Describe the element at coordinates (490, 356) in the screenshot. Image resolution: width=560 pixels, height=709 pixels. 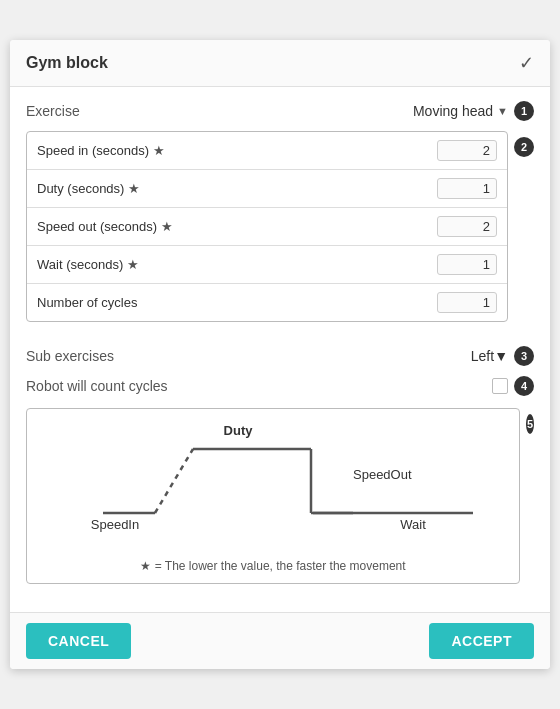
I see `sub-exercises-dropdown: Left ▼` at that location.